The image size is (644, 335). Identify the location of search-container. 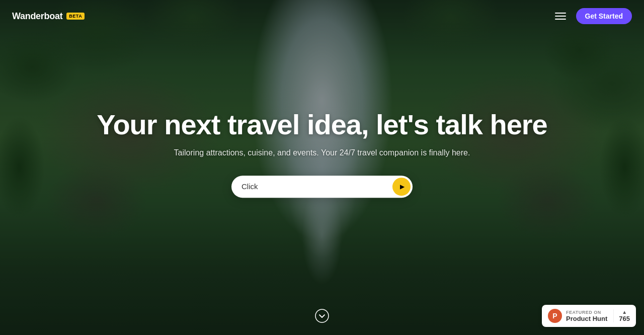
(322, 187).